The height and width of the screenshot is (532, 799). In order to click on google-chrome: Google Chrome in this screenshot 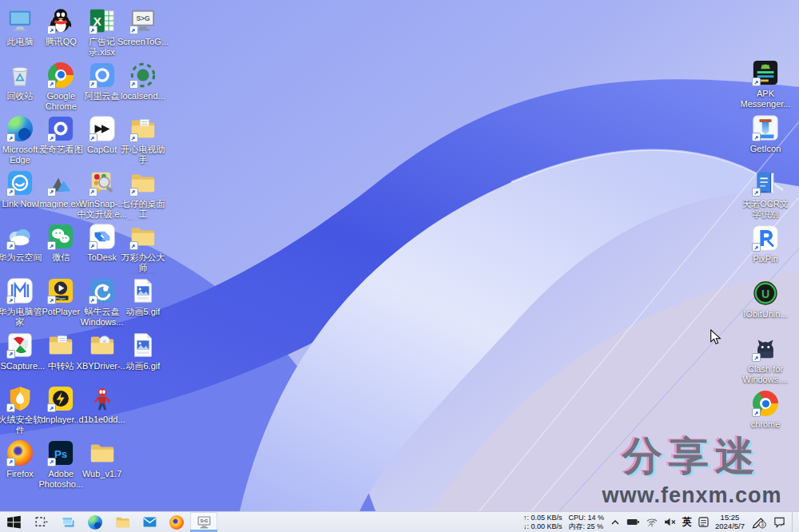, I will do `click(61, 86)`.